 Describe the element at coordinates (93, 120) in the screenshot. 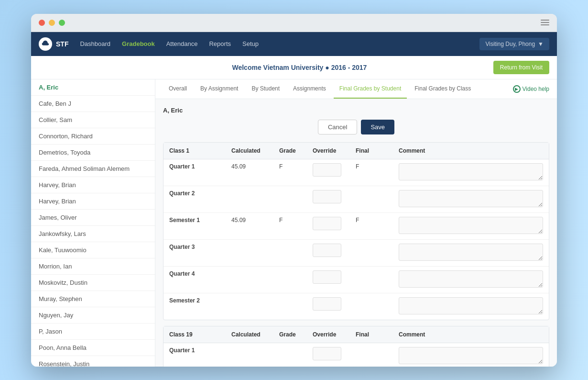

I see `student-item-2: Collier, Sam` at that location.